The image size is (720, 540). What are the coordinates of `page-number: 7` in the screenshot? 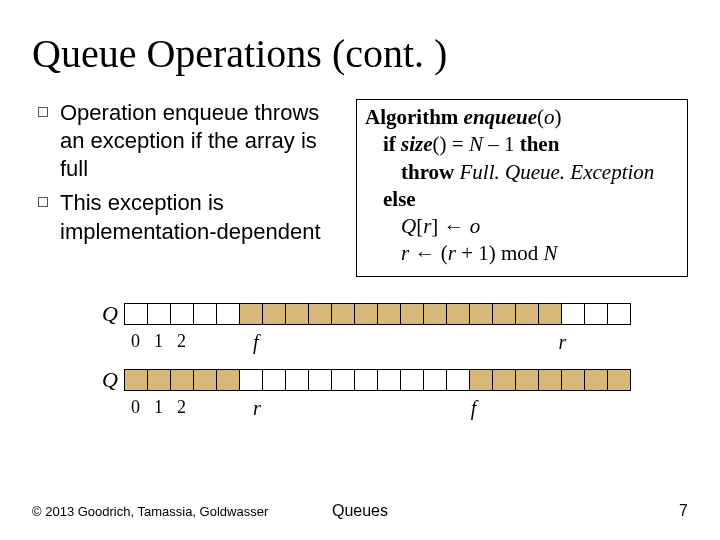 It's located at (684, 511).